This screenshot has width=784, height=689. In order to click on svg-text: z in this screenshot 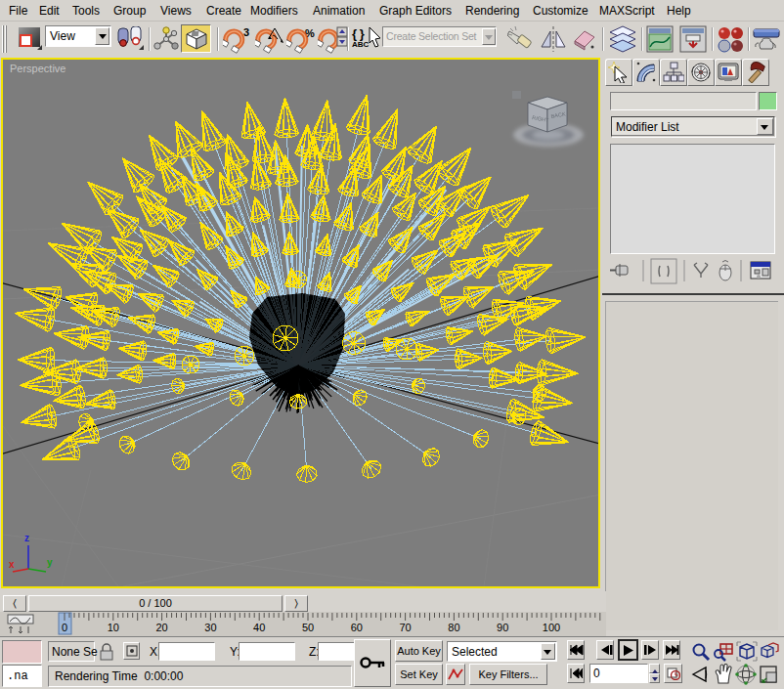, I will do `click(27, 538)`.